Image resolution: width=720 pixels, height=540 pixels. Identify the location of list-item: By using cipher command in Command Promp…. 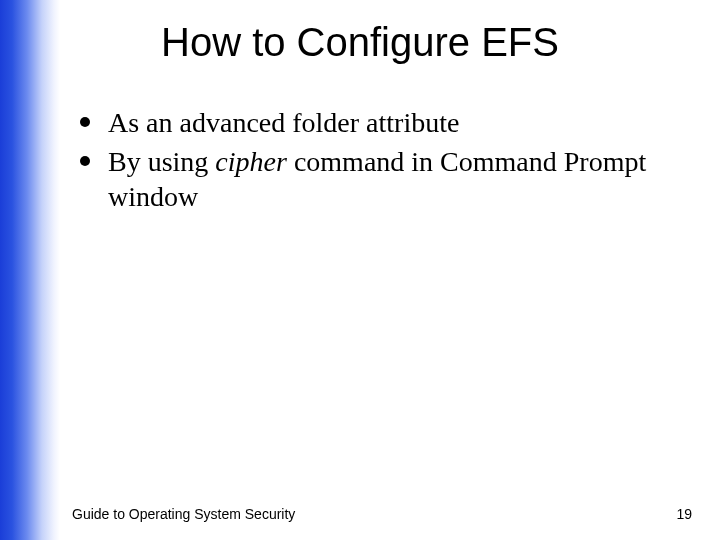
(385, 179).